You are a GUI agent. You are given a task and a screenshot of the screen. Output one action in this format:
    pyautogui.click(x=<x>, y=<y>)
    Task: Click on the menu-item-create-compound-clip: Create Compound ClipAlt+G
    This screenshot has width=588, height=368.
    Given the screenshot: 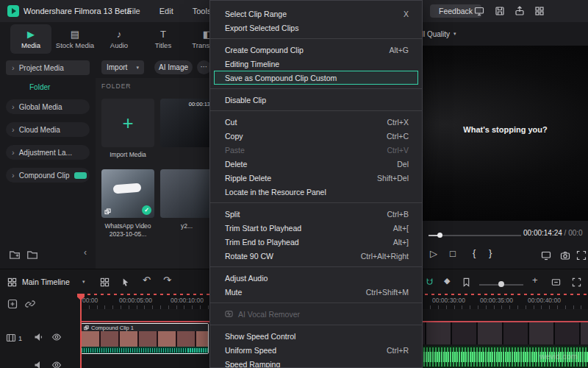 What is the action you would take?
    pyautogui.click(x=316, y=50)
    